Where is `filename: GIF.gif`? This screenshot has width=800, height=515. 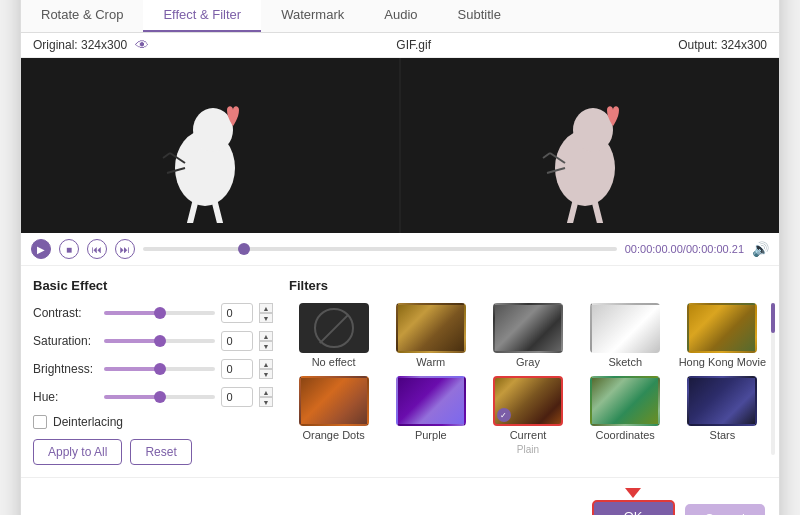 filename: GIF.gif is located at coordinates (414, 45).